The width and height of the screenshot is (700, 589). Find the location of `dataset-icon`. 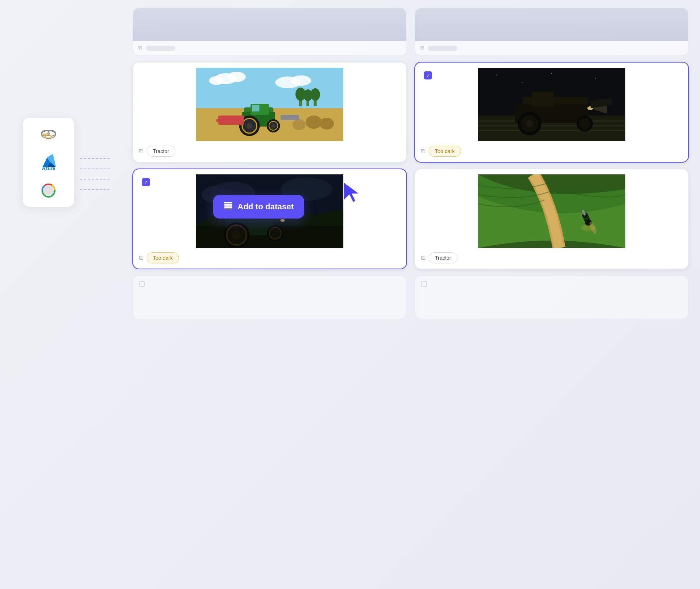

dataset-icon is located at coordinates (228, 207).